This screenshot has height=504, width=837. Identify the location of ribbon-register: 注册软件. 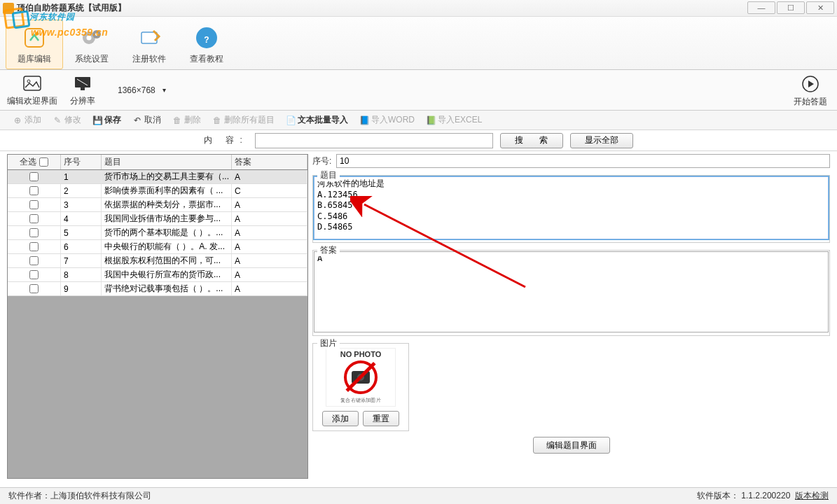
(149, 45).